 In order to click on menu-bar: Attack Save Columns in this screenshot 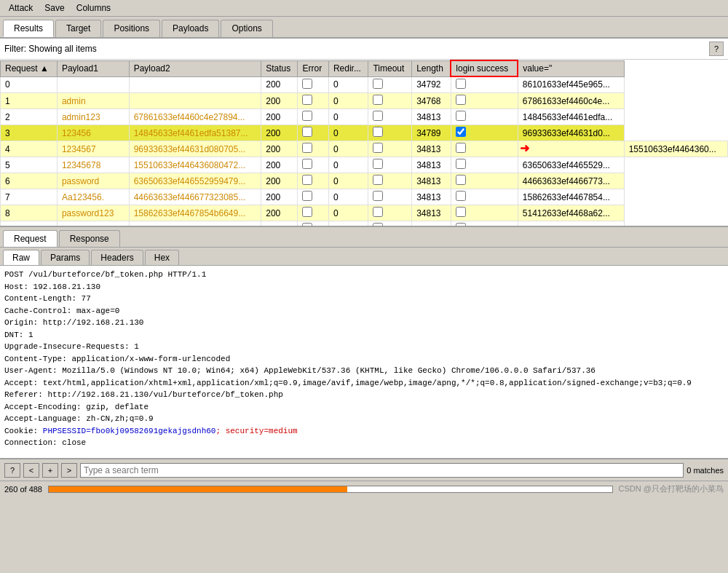, I will do `click(364, 9)`.